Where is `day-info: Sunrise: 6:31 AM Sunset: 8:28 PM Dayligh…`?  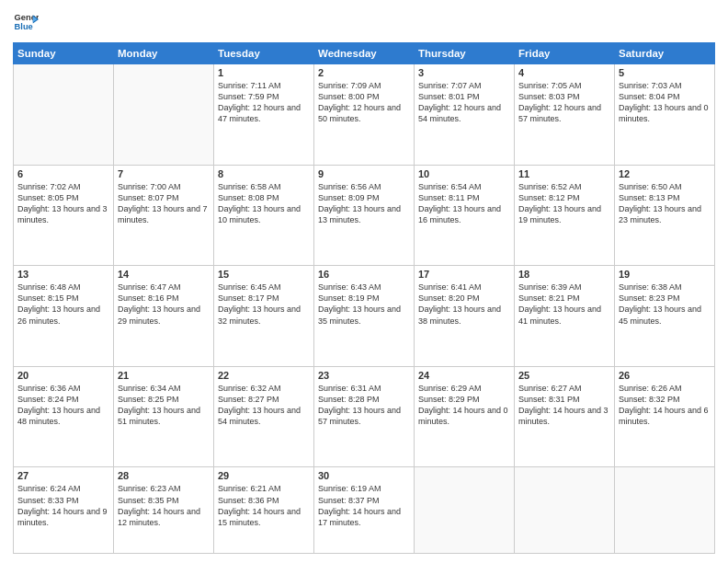 day-info: Sunrise: 6:31 AM Sunset: 8:28 PM Dayligh… is located at coordinates (364, 405).